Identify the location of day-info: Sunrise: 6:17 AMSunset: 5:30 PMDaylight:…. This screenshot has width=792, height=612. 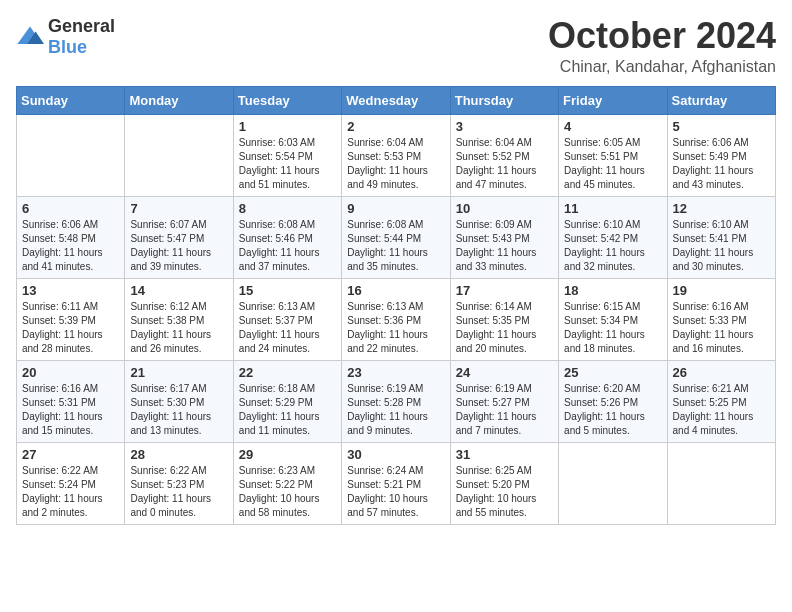
(178, 410).